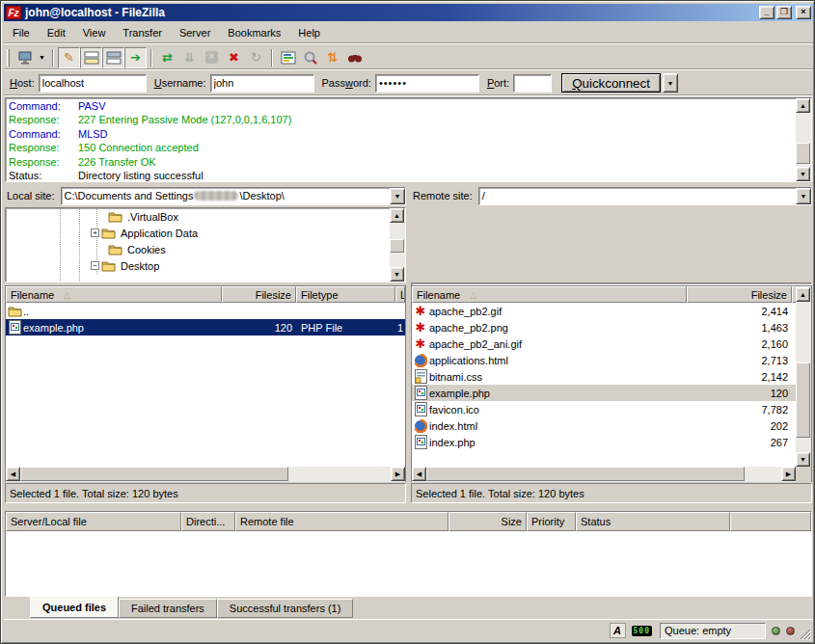 The width and height of the screenshot is (815, 644). Describe the element at coordinates (74, 607) in the screenshot. I see `tab-queued-files: Queued files` at that location.